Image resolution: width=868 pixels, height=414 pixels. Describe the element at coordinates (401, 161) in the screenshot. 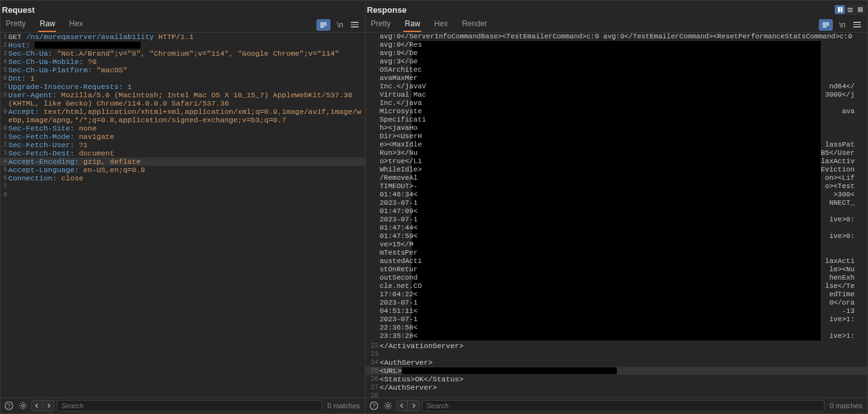

I see `response-fragment: o>true</Li` at that location.